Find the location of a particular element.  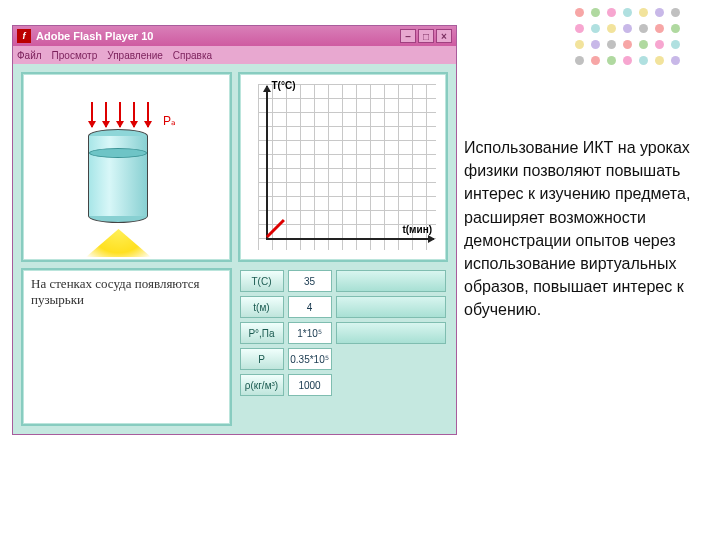

flash-icon: f is located at coordinates (24, 36).